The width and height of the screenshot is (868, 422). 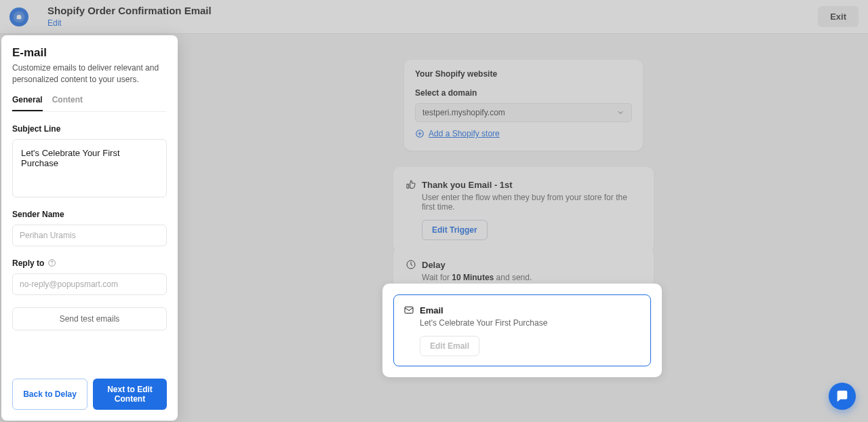 What do you see at coordinates (90, 319) in the screenshot?
I see `send-test-button: Send test emails` at bounding box center [90, 319].